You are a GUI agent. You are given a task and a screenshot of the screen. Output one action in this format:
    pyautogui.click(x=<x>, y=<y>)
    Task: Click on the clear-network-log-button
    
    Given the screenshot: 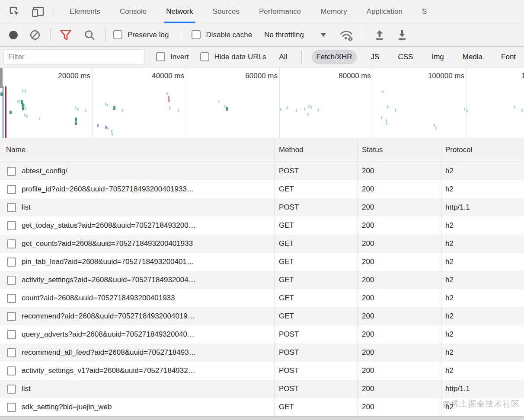 What is the action you would take?
    pyautogui.click(x=35, y=35)
    